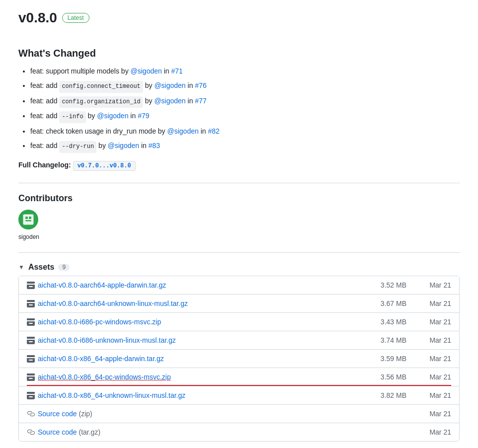 Image resolution: width=478 pixels, height=448 pixels. Describe the element at coordinates (239, 22) in the screenshot. I see `version-header: v0.8.0 Latest` at that location.